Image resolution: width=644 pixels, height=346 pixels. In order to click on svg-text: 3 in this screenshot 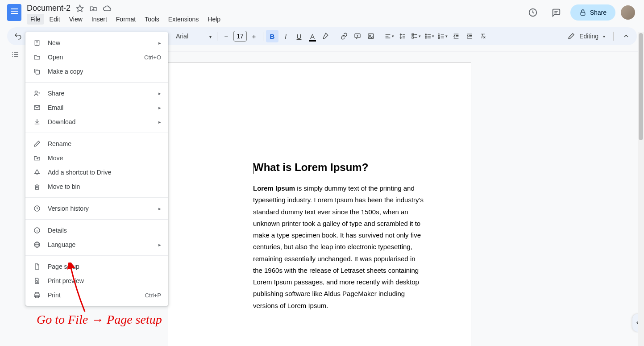, I will do `click(439, 38)`.